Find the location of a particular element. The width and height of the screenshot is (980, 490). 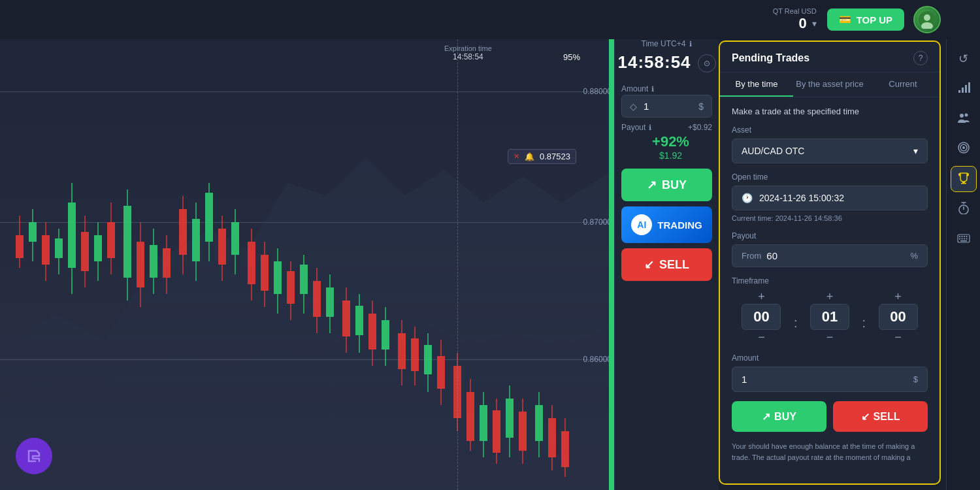

tf-seconds-down: − is located at coordinates (898, 337).